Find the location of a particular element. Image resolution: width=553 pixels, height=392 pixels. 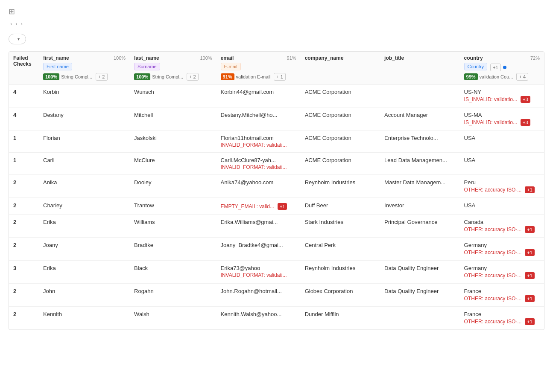

cell-company: Dunder Mifflin is located at coordinates (340, 318).